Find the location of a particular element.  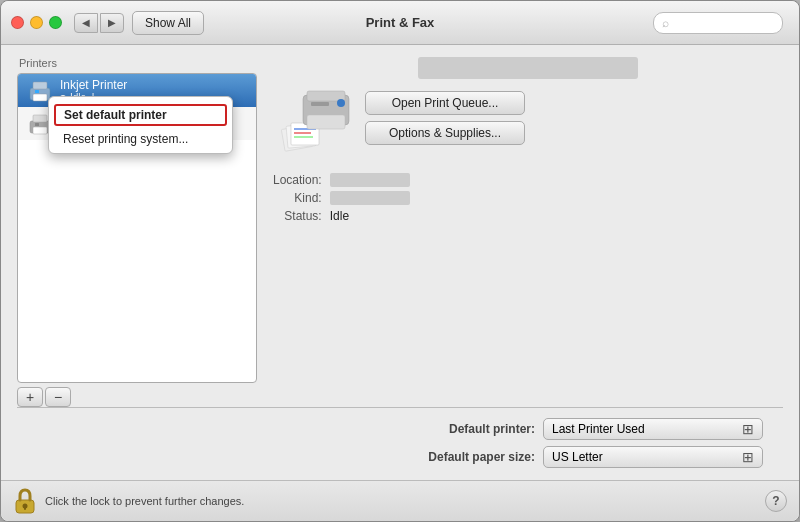

bottom-section: Default printer: Last Printer Used ⊞ Def… is located at coordinates (400, 438).